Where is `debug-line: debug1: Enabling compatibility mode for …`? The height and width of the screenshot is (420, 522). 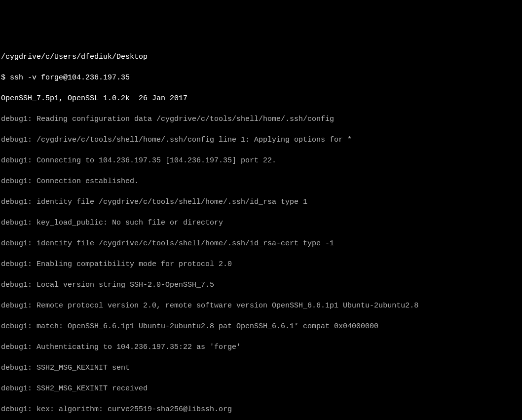
debug-line: debug1: Enabling compatibility mode for … is located at coordinates (261, 265).